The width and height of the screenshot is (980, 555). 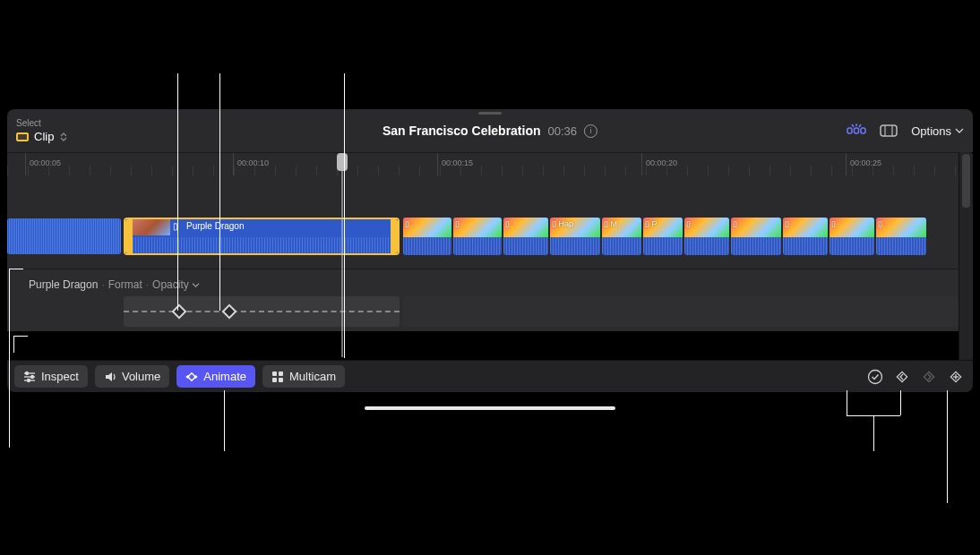 What do you see at coordinates (856, 131) in the screenshot?
I see `magnetic-icon` at bounding box center [856, 131].